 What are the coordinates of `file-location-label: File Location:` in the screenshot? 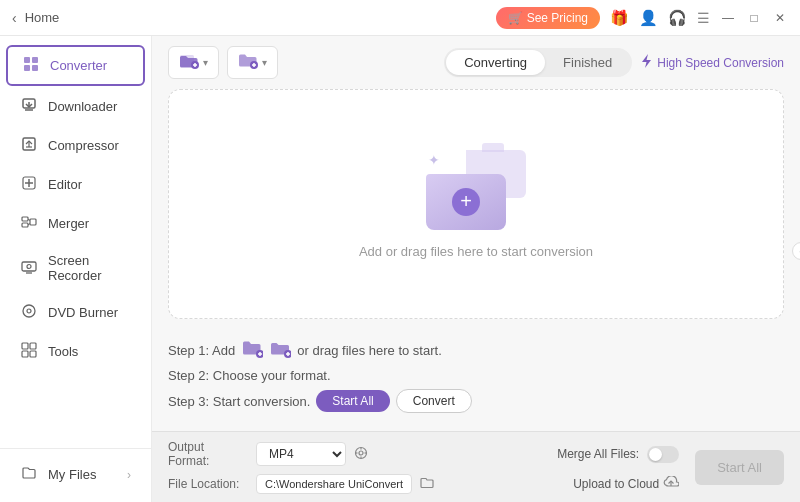 It's located at (208, 484).